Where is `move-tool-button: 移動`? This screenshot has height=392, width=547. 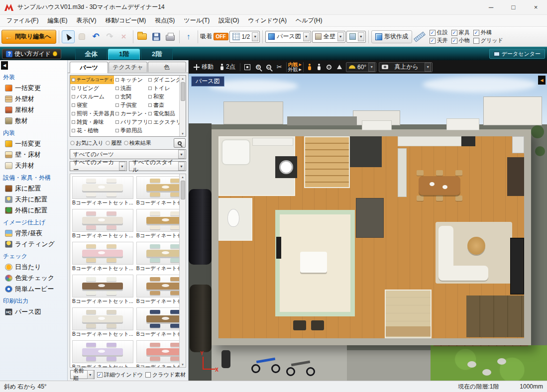
move-tool-button: 移動 is located at coordinates (204, 67).